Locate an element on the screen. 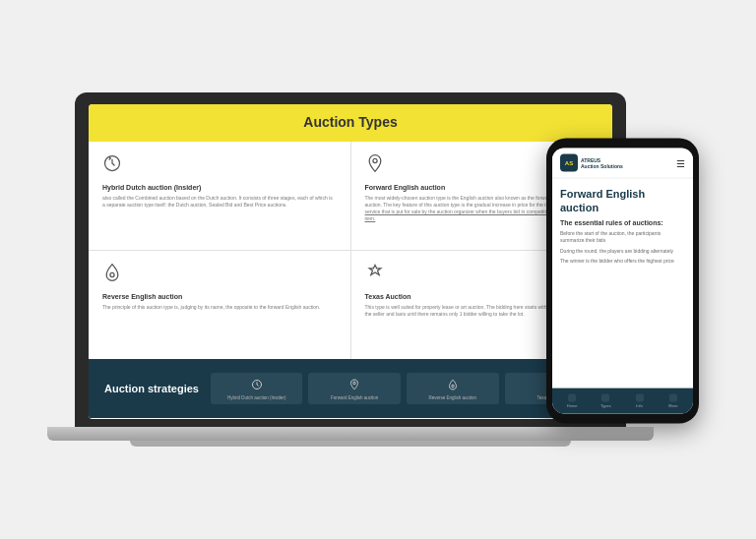 The width and height of the screenshot is (756, 539). bottom-bar-title: Auction strategies is located at coordinates (152, 389).